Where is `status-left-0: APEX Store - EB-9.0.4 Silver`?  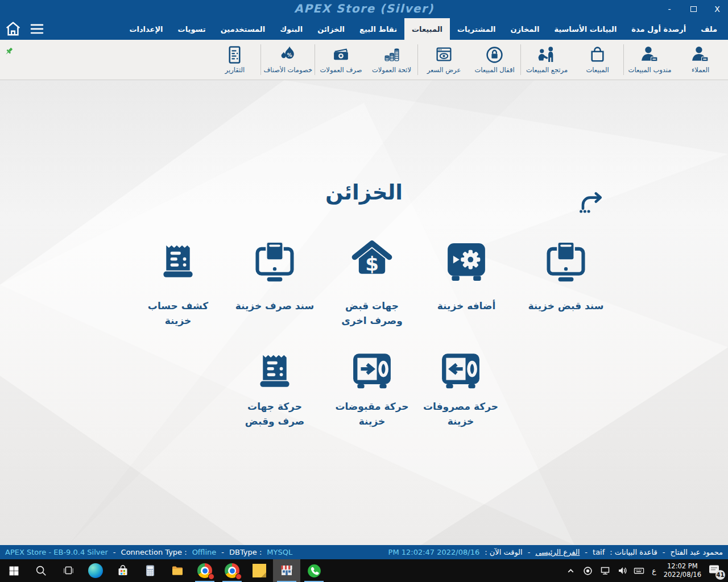
status-left-0: APEX Store - EB-9.0.4 Silver is located at coordinates (57, 552).